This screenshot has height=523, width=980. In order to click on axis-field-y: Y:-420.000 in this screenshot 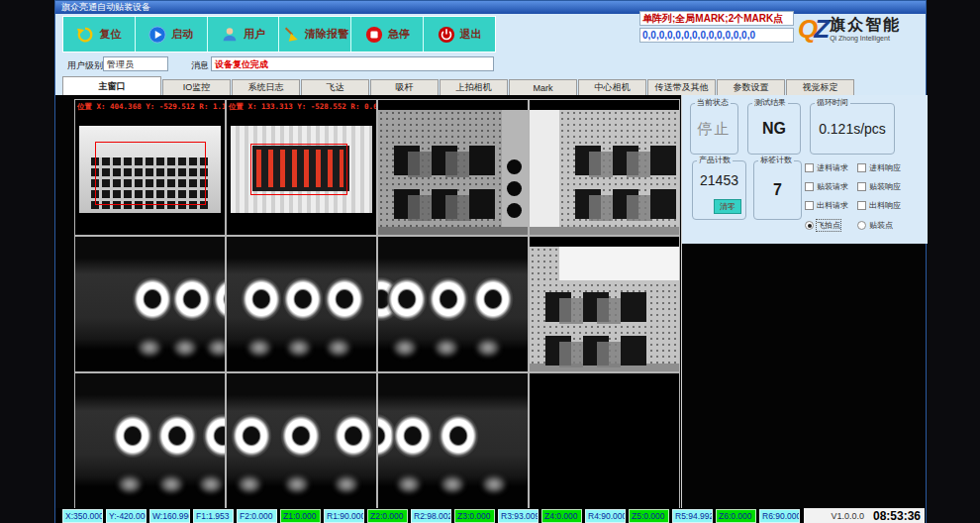, I will do `click(127, 516)`.